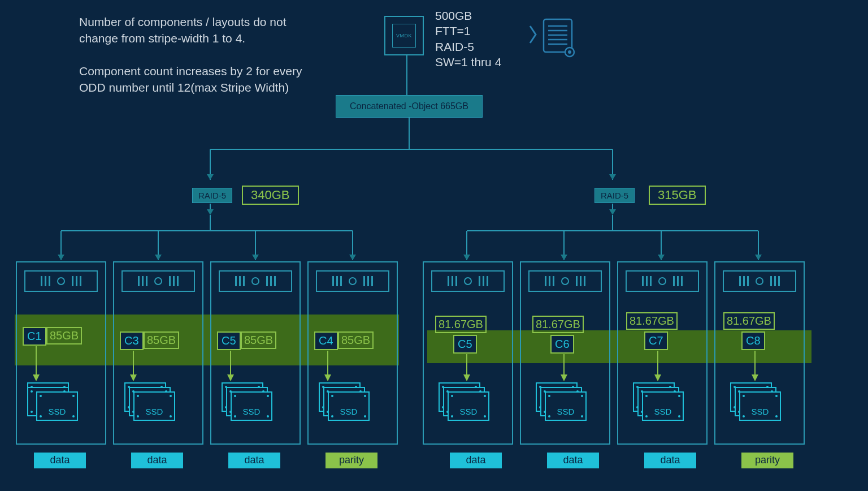 This screenshot has width=868, height=491. I want to click on component-chip: C1, so click(34, 336).